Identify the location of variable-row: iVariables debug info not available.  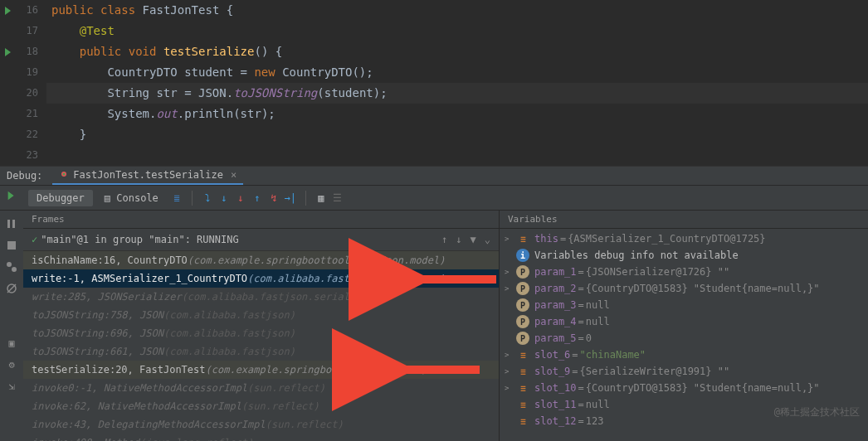
(684, 255).